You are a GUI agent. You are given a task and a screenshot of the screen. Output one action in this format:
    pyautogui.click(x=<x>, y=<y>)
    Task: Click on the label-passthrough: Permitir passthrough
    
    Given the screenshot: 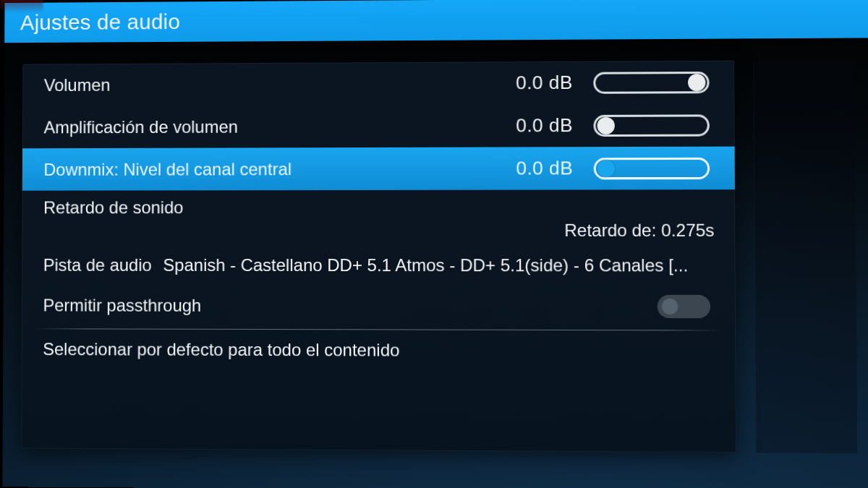 What is the action you would take?
    pyautogui.click(x=122, y=306)
    